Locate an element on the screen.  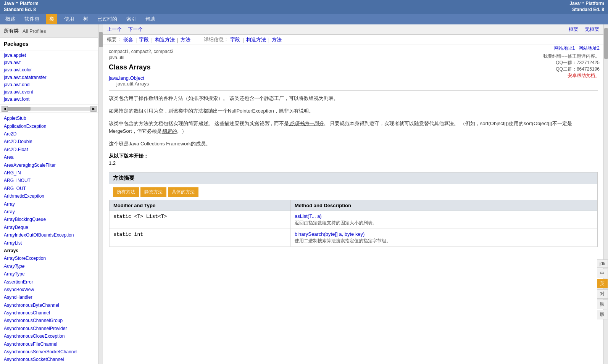
no-frames-link: 无框架 is located at coordinates (592, 29).